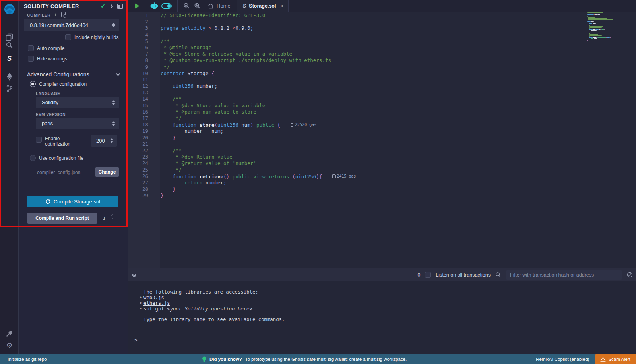 This screenshot has height=364, width=636. Describe the element at coordinates (48, 59) in the screenshot. I see `hide-warnings-row: Hide warnings` at that location.